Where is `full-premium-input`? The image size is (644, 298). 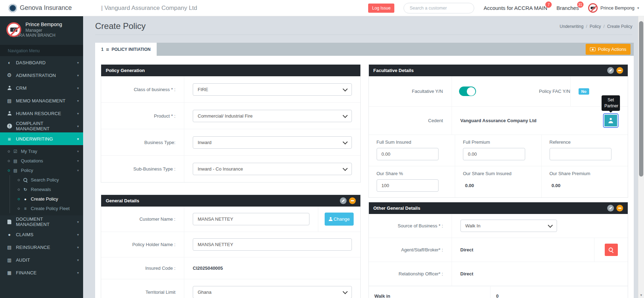
full-premium-input is located at coordinates (494, 154).